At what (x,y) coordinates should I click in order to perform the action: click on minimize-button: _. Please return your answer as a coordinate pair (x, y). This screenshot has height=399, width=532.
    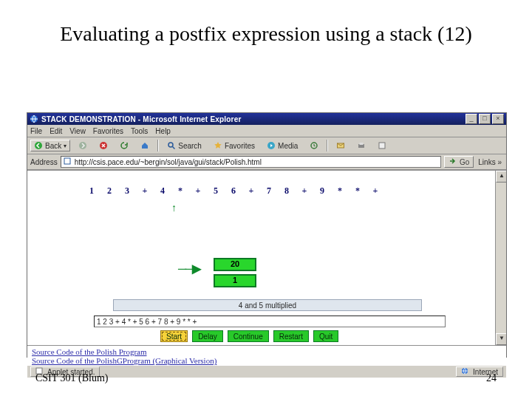
    Looking at the image, I should click on (471, 119).